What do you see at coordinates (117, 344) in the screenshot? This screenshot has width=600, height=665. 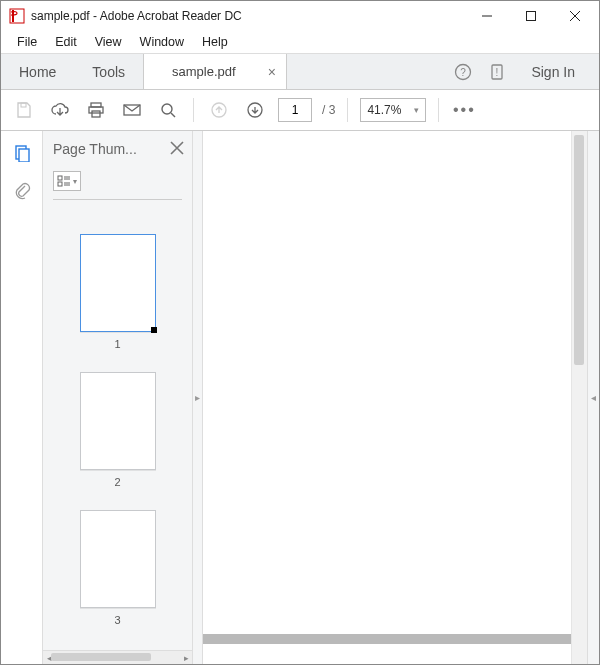 I see `thumbnail-number: 1` at bounding box center [117, 344].